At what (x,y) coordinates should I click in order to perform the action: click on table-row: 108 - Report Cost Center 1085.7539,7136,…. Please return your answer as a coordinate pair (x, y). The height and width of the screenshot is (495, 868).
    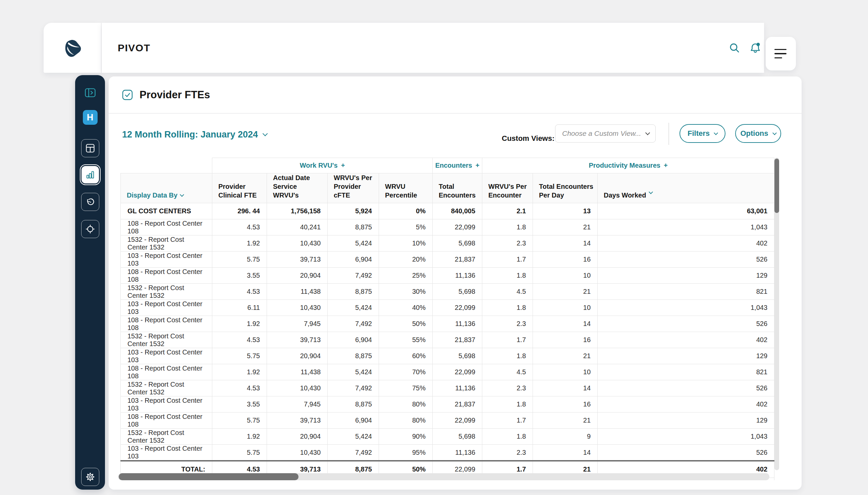
    Looking at the image, I should click on (447, 421).